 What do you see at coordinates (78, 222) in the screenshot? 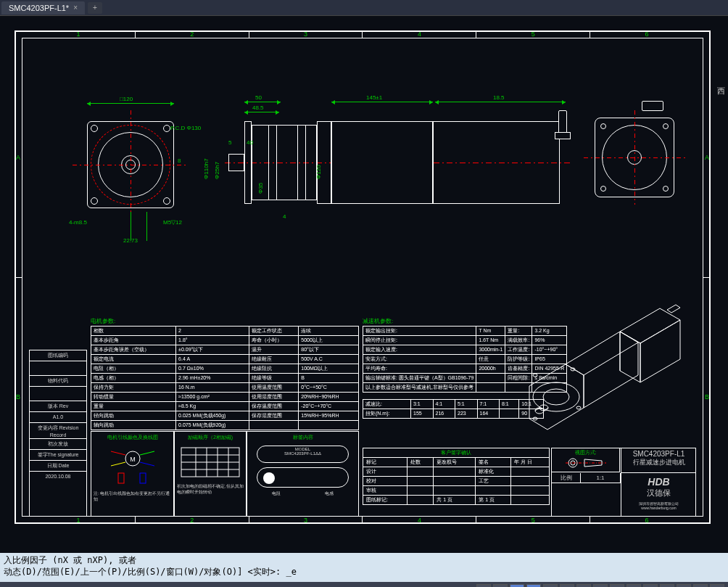
I see `dim-holes: 4-m8.5` at bounding box center [78, 222].